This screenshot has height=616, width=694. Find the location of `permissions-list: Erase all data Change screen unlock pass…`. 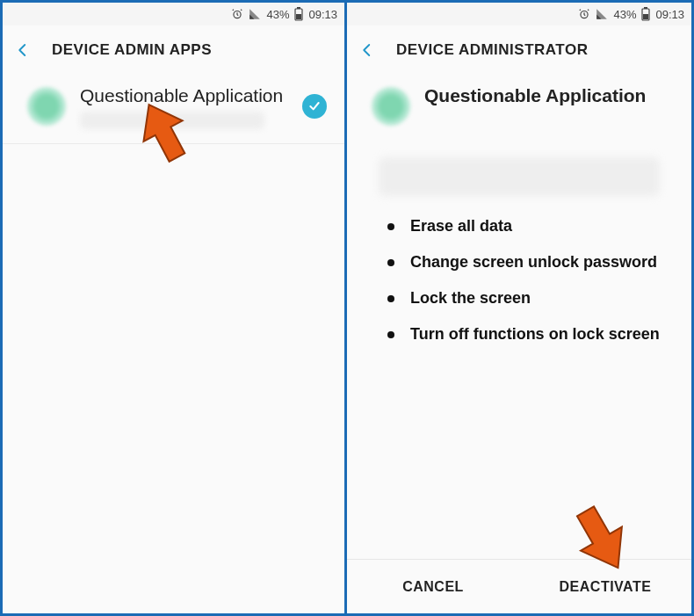

permissions-list: Erase all data Change screen unlock pass… is located at coordinates (519, 278).